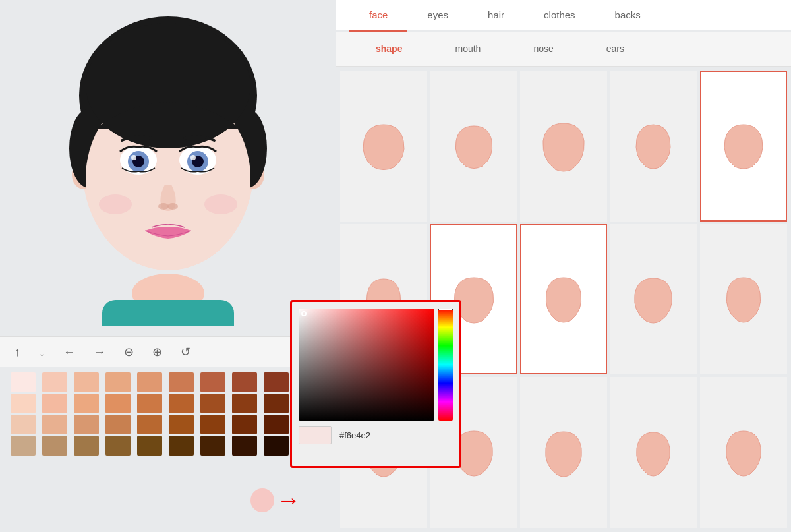 This screenshot has height=532, width=791. I want to click on color-preview, so click(315, 435).